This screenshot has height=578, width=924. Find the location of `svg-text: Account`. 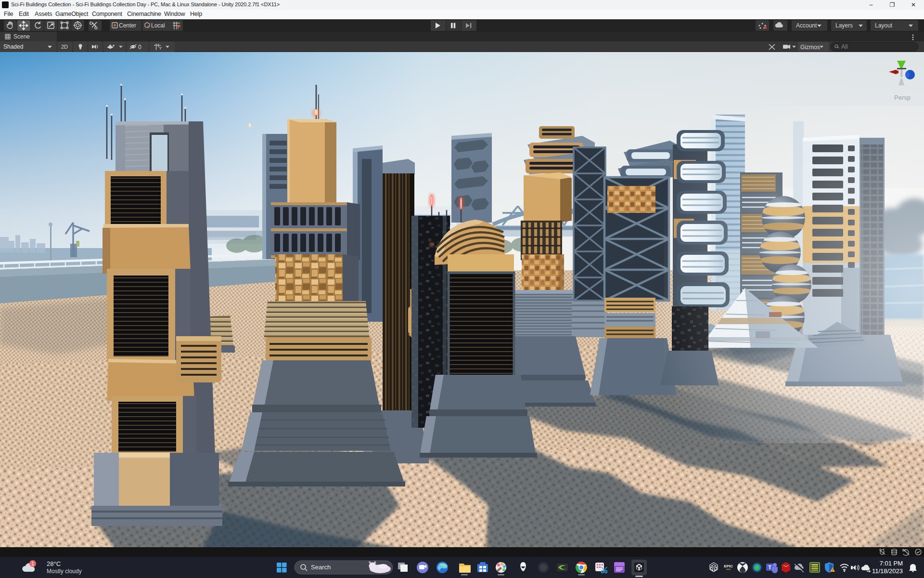

svg-text: Account is located at coordinates (807, 26).